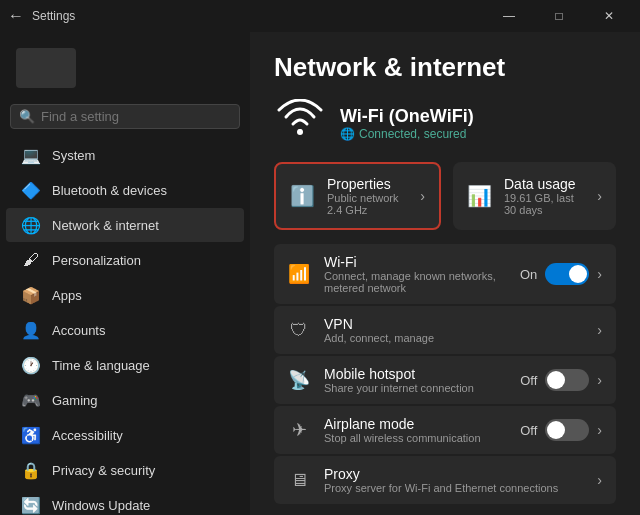  I want to click on titlebar: ← Settings — □ ✕, so click(320, 16).